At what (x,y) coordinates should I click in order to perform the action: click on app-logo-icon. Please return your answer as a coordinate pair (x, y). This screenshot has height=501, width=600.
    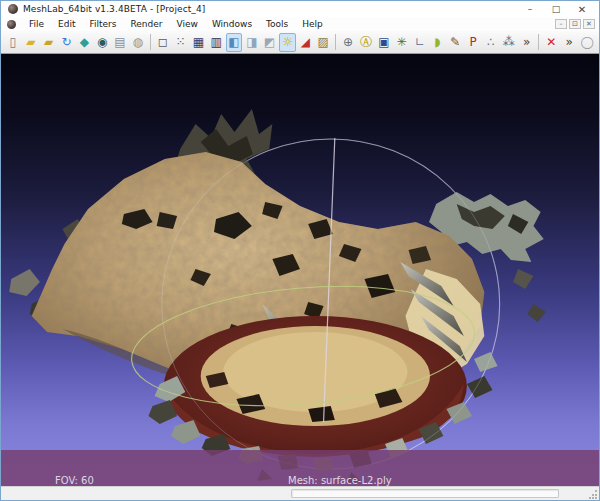
    Looking at the image, I should click on (13, 9).